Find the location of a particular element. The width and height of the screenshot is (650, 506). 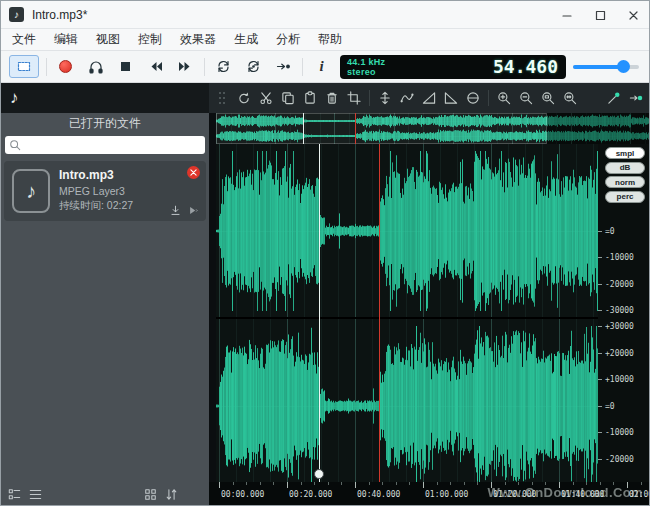

undo-icon is located at coordinates (244, 98).